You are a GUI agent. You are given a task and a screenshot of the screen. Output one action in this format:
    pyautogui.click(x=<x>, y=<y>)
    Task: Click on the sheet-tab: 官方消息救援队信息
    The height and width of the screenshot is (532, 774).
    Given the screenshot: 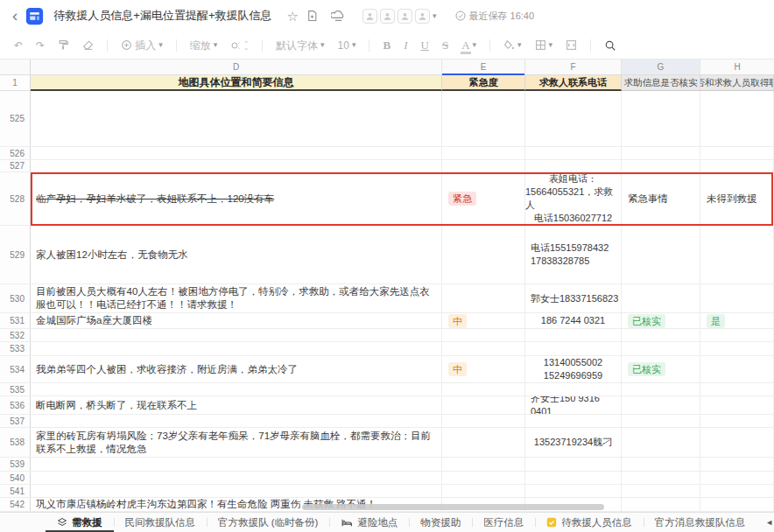 What is the action you would take?
    pyautogui.click(x=700, y=522)
    